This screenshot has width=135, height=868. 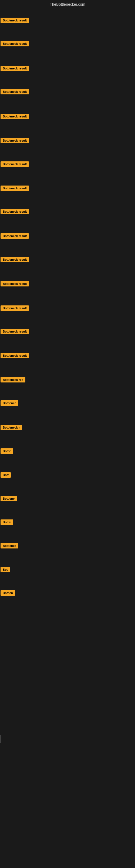 I want to click on bottleneck-badge-17: Bottlenec, so click(x=9, y=403).